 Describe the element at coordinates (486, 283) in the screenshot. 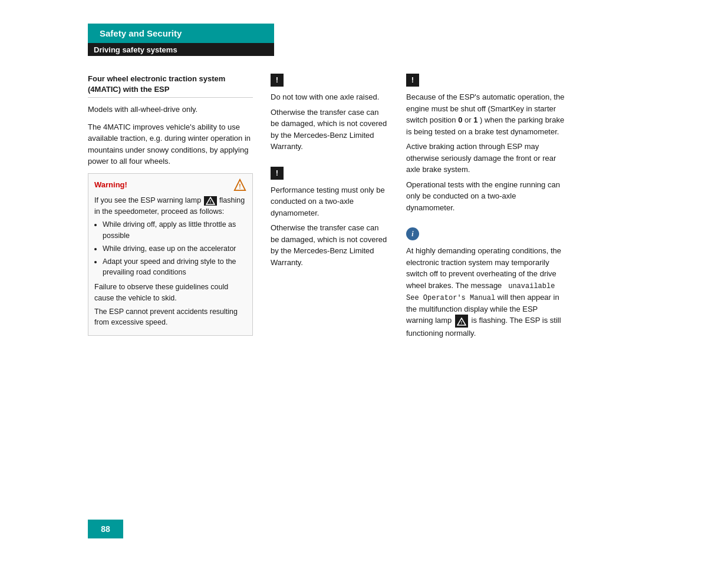

I see `right-notice-2: i At highly demanding operating conditio…` at that location.